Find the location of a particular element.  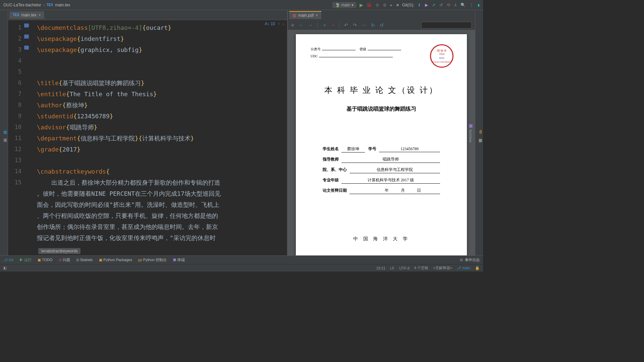

pdf-tabs: ▦ main.pdf × is located at coordinates (381, 15).